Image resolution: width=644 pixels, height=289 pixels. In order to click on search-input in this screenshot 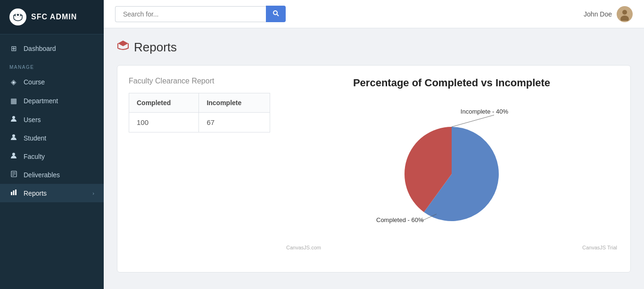, I will do `click(190, 14)`.